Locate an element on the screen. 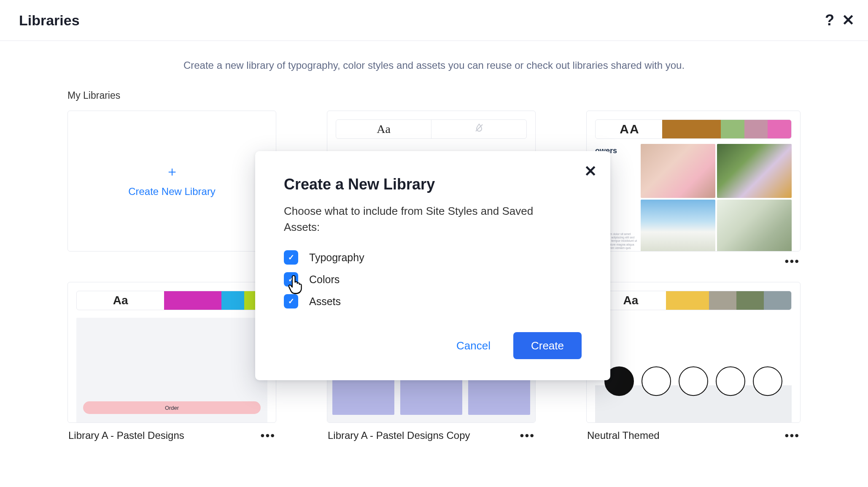 This screenshot has height=487, width=868. library-name: Neutral Themed is located at coordinates (623, 436).